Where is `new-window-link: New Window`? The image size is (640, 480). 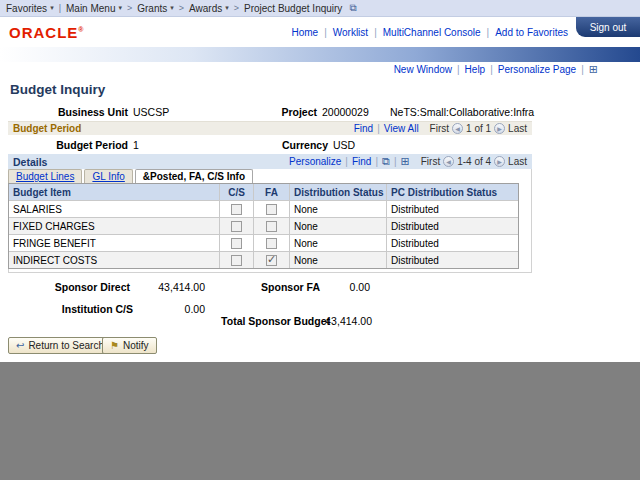 new-window-link: New Window is located at coordinates (423, 70).